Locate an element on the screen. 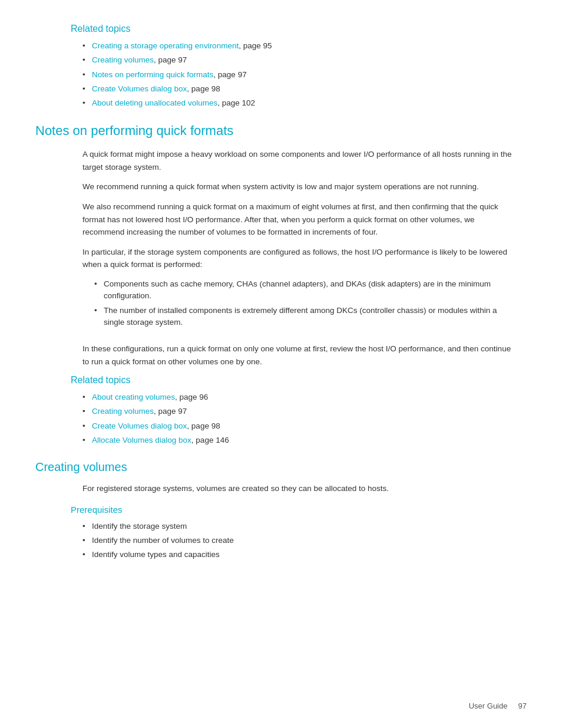  page-ref: , page 146 is located at coordinates (210, 440).